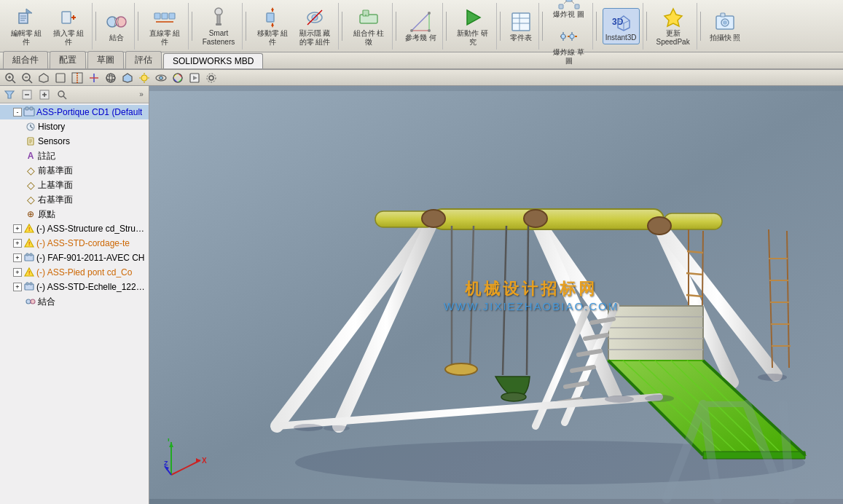 The image size is (843, 504). What do you see at coordinates (213, 61) in the screenshot?
I see `tab-mbd: SOLIDWORKS MBD` at bounding box center [213, 61].